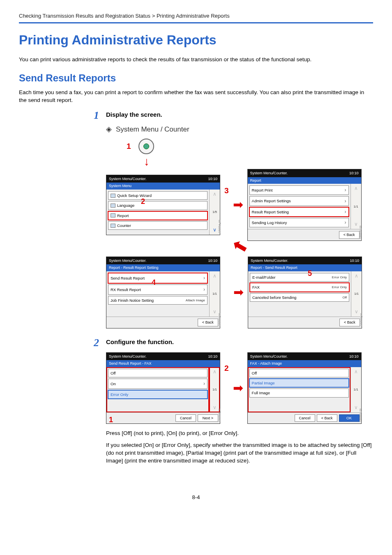  I want to click on menu-item-job-finish: Job Finish Notice SettingAttach Image, so click(158, 300).